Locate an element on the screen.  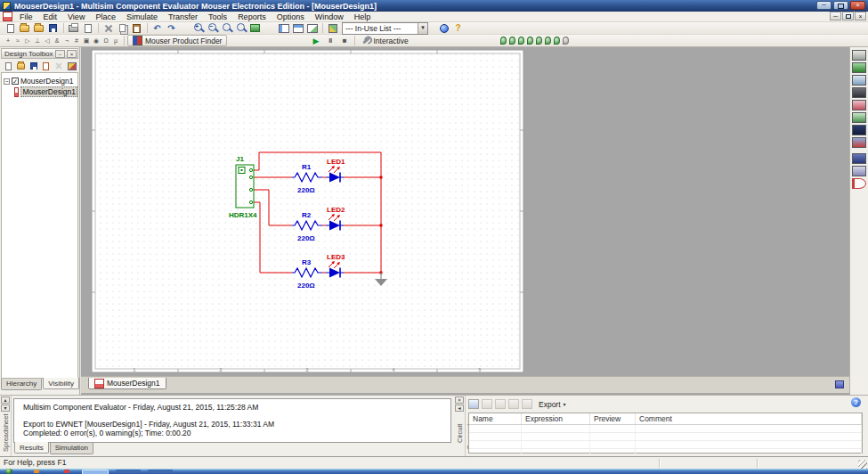
column-preview: Preview is located at coordinates (612, 419).